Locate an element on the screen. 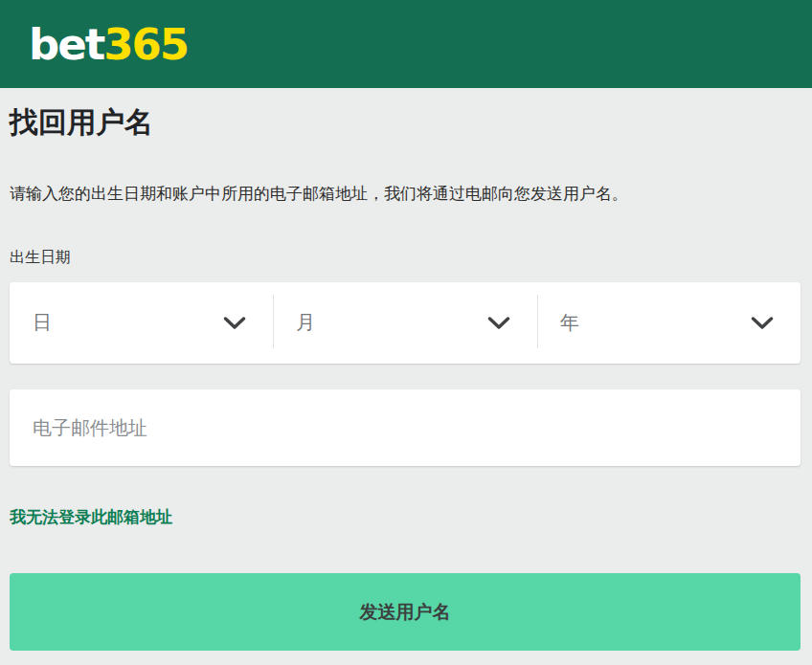 The width and height of the screenshot is (812, 665). logo-365-text: 365 is located at coordinates (146, 44).